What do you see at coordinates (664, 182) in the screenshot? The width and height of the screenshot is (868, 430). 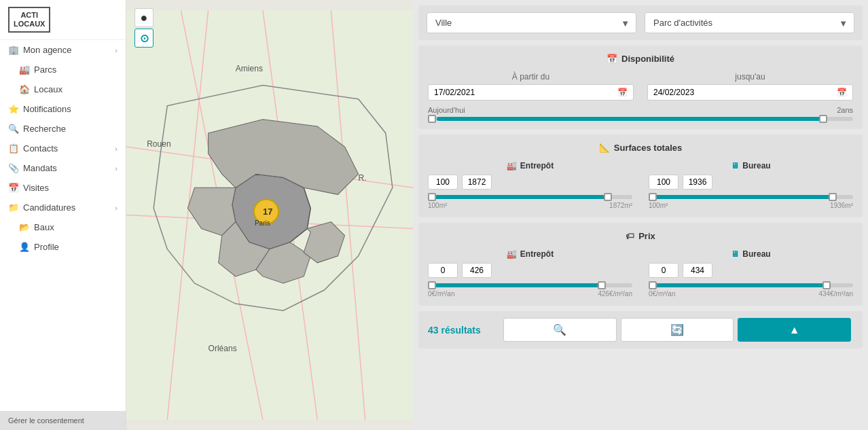 I see `bureau-surface-min-input` at bounding box center [664, 182].